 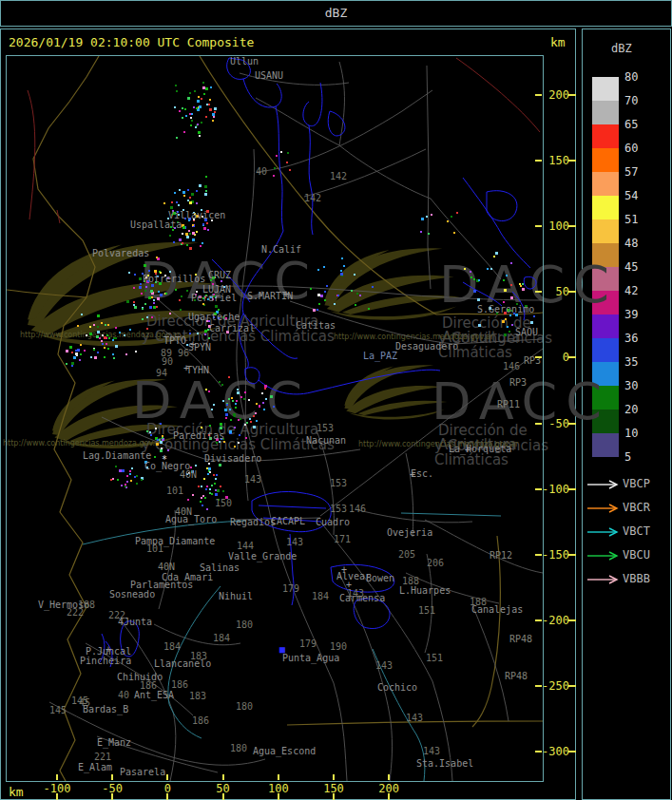 What do you see at coordinates (380, 579) in the screenshot?
I see `map-label: Bowen` at bounding box center [380, 579].